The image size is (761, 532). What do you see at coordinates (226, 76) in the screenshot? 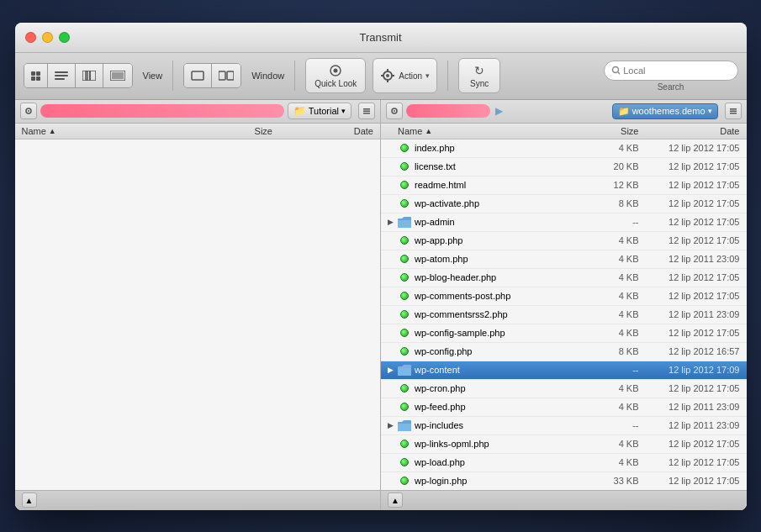
I see `window-dual-button` at bounding box center [226, 76].